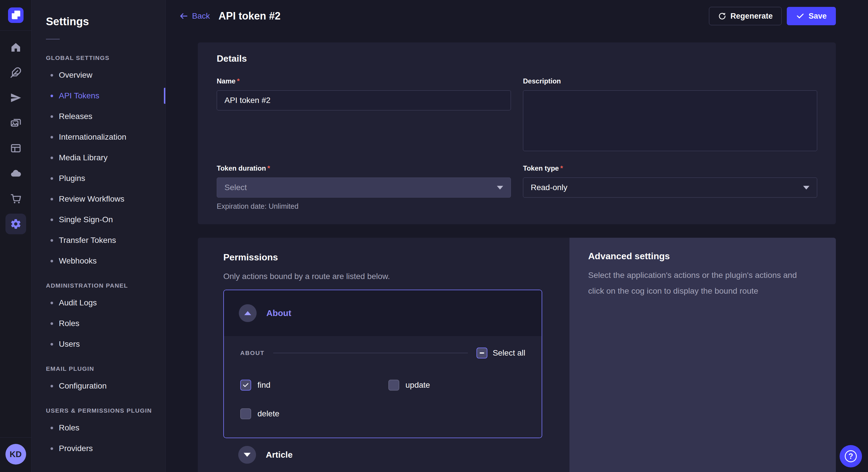  Describe the element at coordinates (98, 178) in the screenshot. I see `sidebar-item-plugins: Plugins` at that location.